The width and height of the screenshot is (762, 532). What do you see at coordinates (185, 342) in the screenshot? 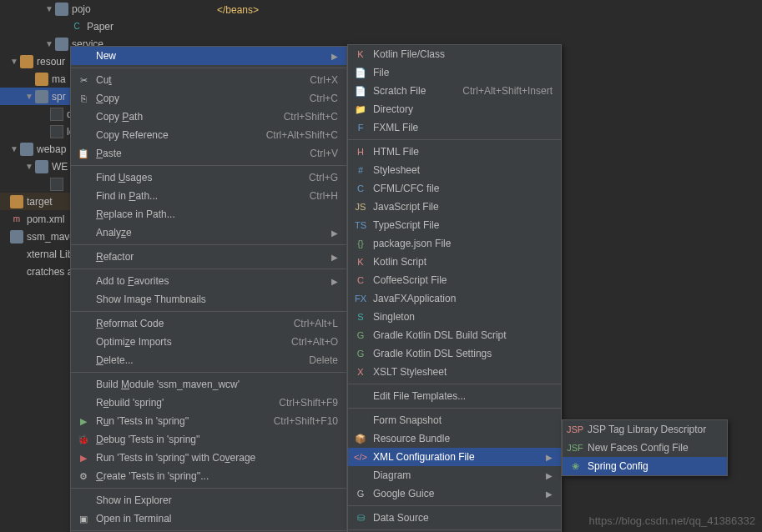
I see `menu-item-label: Optimize Imports` at bounding box center [185, 342].